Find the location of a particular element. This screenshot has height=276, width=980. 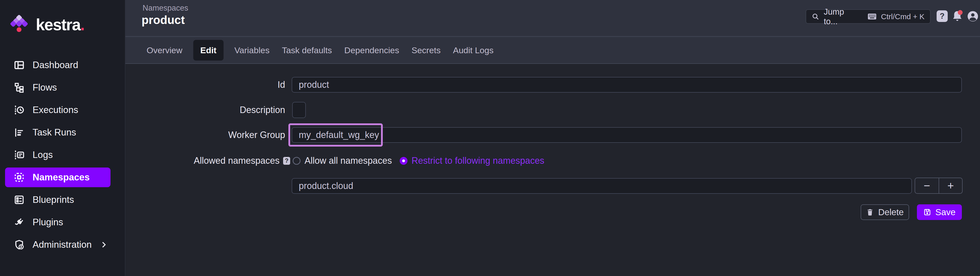

tab-dependencies: Dependencies is located at coordinates (372, 50).